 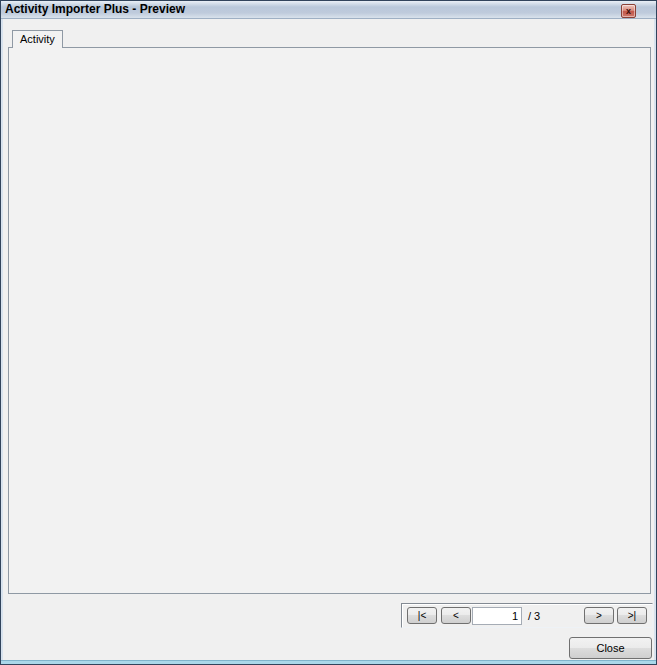 What do you see at coordinates (95, 9) in the screenshot?
I see `window-title: Activity Importer Plus - Preview` at bounding box center [95, 9].